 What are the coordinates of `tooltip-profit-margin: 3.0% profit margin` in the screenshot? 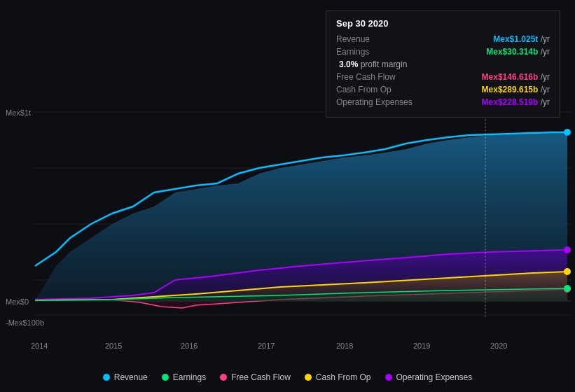 It's located at (443, 64).